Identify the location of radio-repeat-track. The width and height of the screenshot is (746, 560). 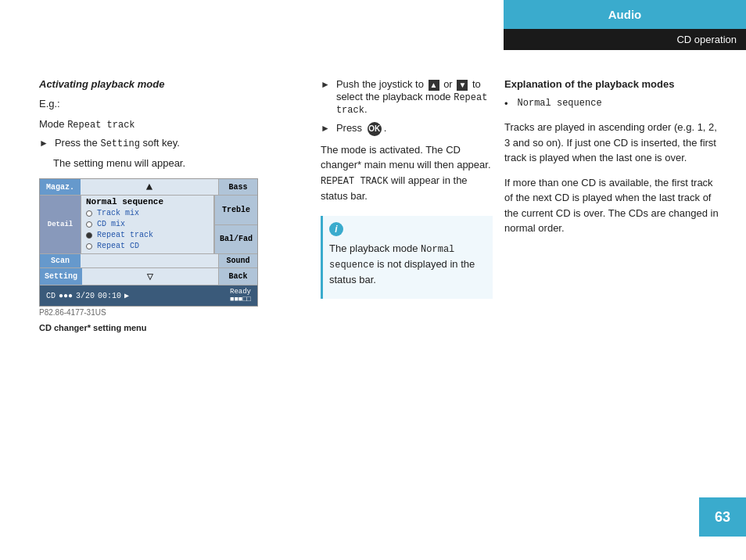
(89, 235).